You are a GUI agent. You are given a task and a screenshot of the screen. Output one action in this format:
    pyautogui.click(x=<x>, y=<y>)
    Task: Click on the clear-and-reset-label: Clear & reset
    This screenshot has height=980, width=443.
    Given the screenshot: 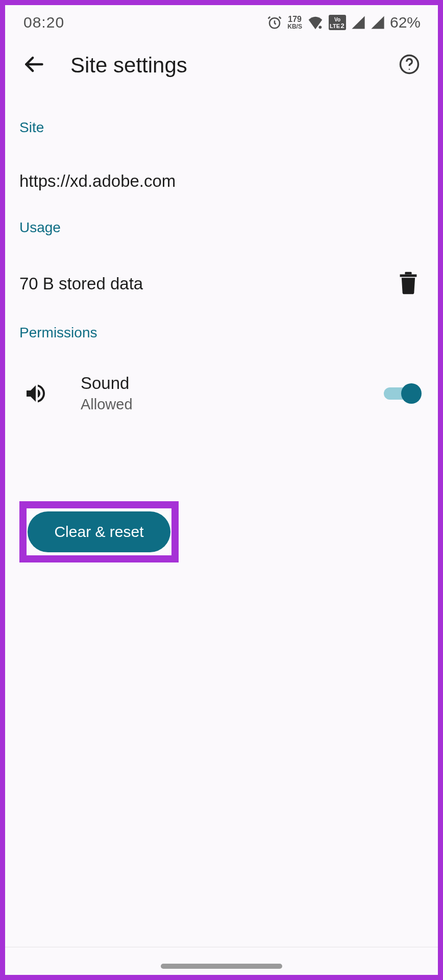 What is the action you would take?
    pyautogui.click(x=99, y=532)
    